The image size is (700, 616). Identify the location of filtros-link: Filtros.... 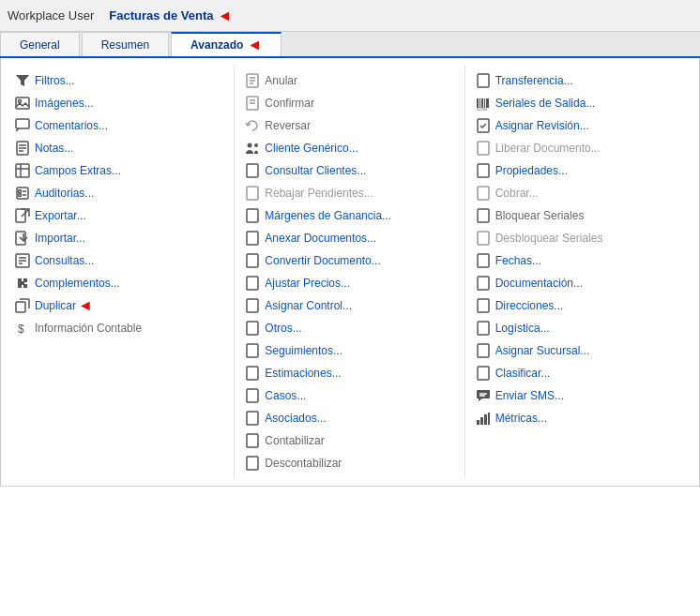
(54, 81).